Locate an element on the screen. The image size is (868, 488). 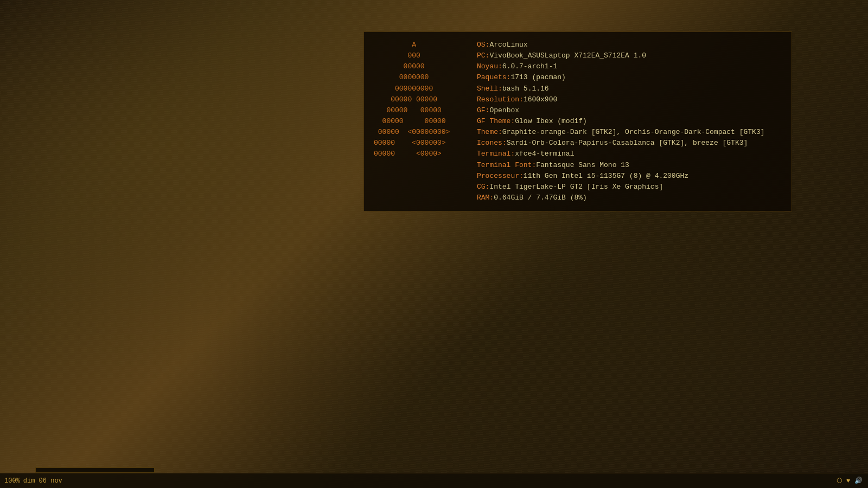
neo-key: Terminal Font is located at coordinates (505, 165).